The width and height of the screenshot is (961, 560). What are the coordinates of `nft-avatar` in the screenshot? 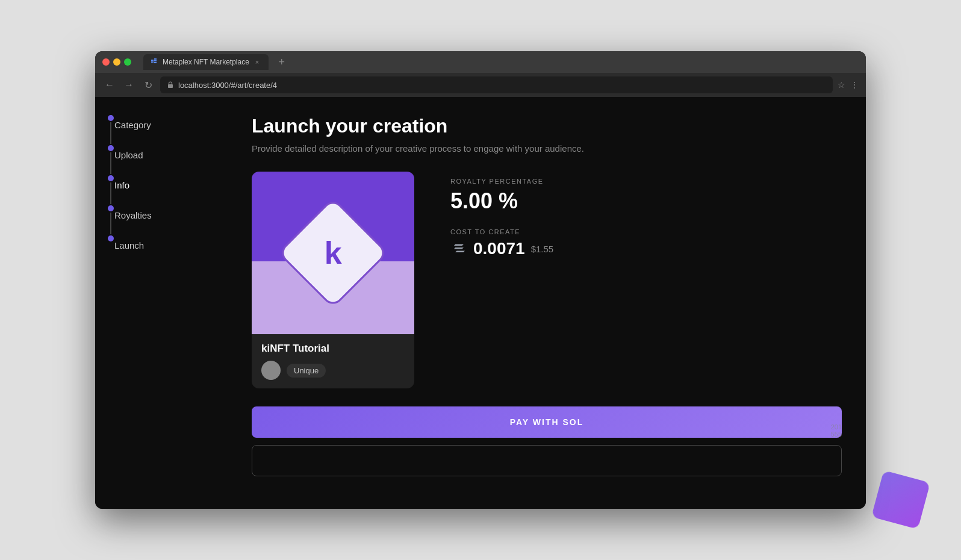 It's located at (271, 370).